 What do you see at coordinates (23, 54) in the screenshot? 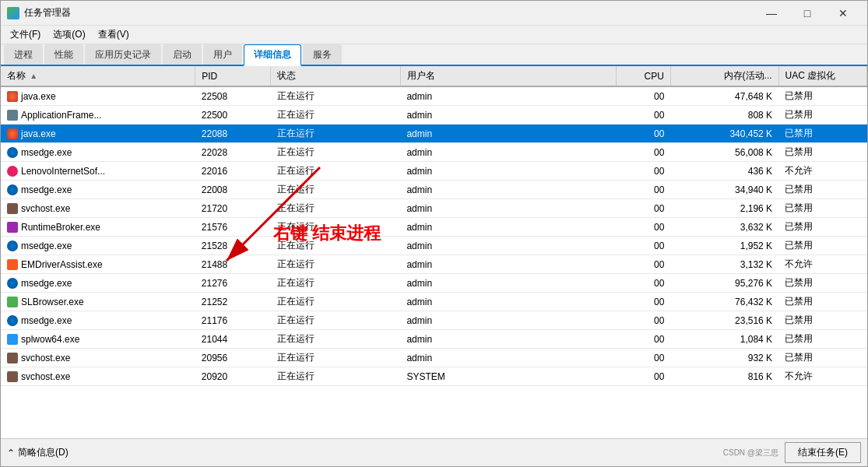
I see `tab-processes: 进程` at bounding box center [23, 54].